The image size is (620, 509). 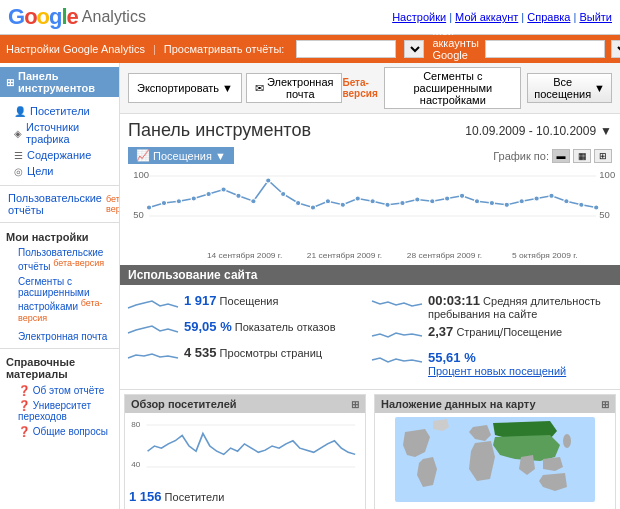 I want to click on visitors-panel-title: Обзор посетителей, so click(x=184, y=404).